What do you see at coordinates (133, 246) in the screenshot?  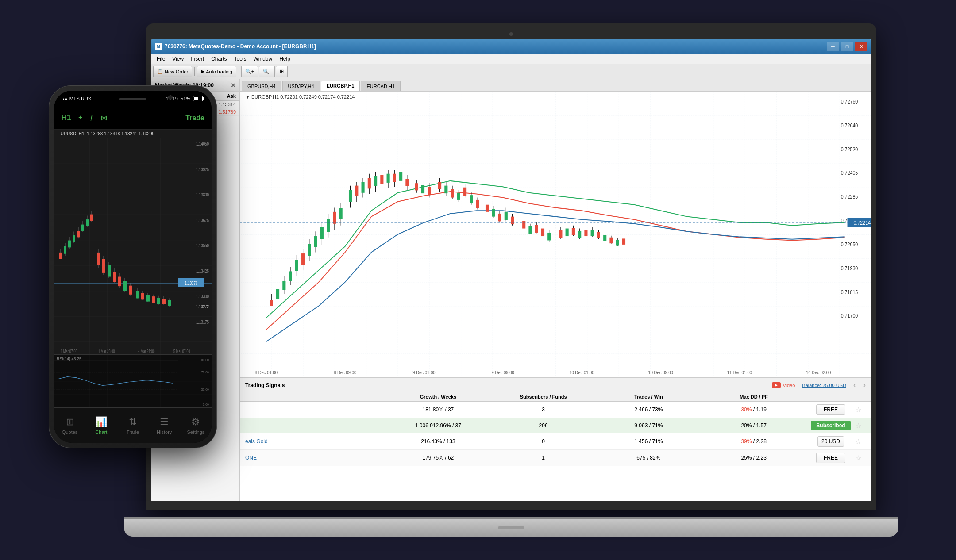 I see `phone-chart-area: 1.14050 1.13925 1.13800 1.13675 1.13550 …` at bounding box center [133, 246].